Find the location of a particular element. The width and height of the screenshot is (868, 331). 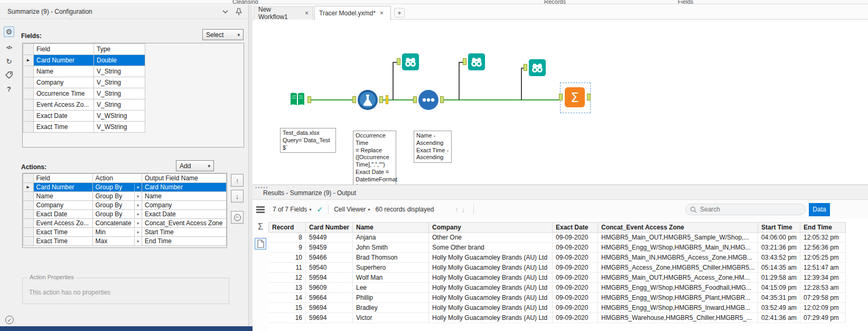

next-record-icon: ↓ is located at coordinates (464, 209).